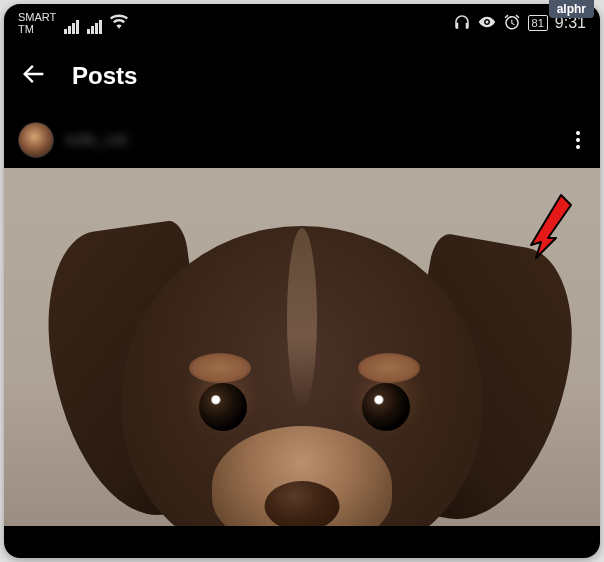 The width and height of the screenshot is (604, 562). What do you see at coordinates (487, 24) in the screenshot?
I see `eye-icon` at bounding box center [487, 24].